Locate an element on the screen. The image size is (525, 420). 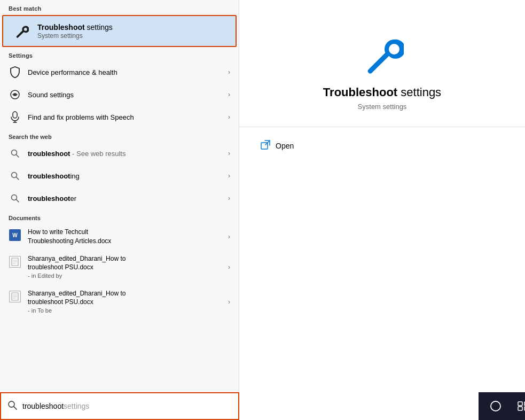
open-label: Open is located at coordinates (285, 146).